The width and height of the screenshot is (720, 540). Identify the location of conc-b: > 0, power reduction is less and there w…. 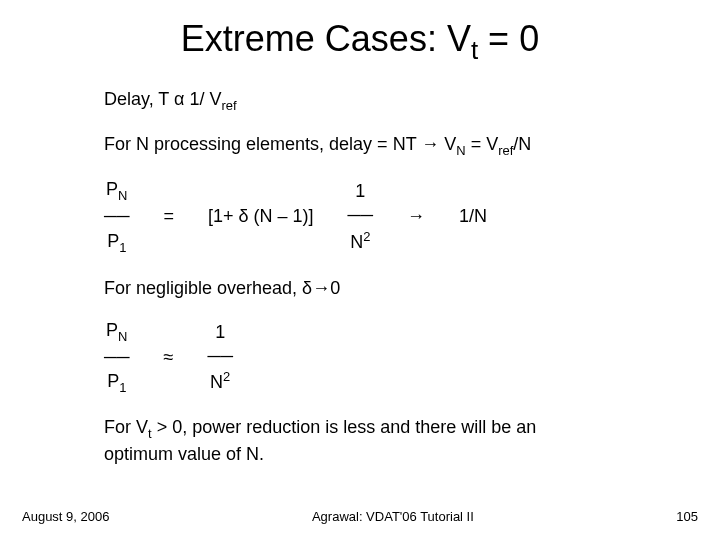
(344, 427).